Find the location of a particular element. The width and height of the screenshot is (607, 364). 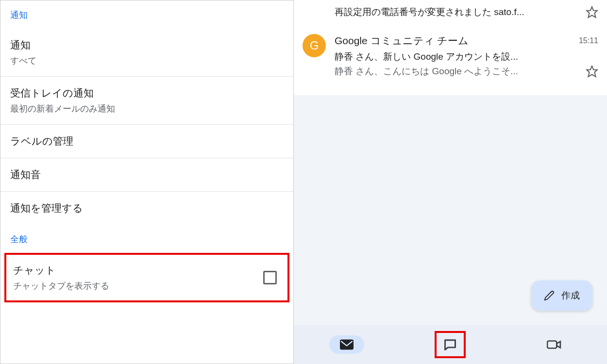

chat-checkbox is located at coordinates (270, 278).